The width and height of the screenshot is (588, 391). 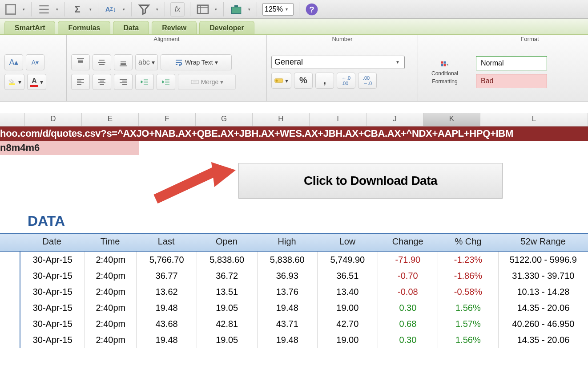 What do you see at coordinates (288, 292) in the screenshot?
I see `cell: 13.76` at bounding box center [288, 292].